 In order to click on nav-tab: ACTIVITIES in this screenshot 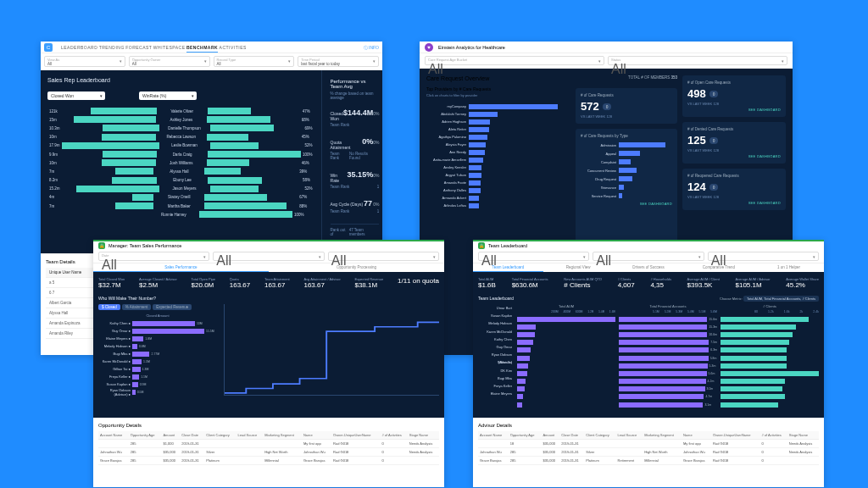, I will do `click(233, 47)`.